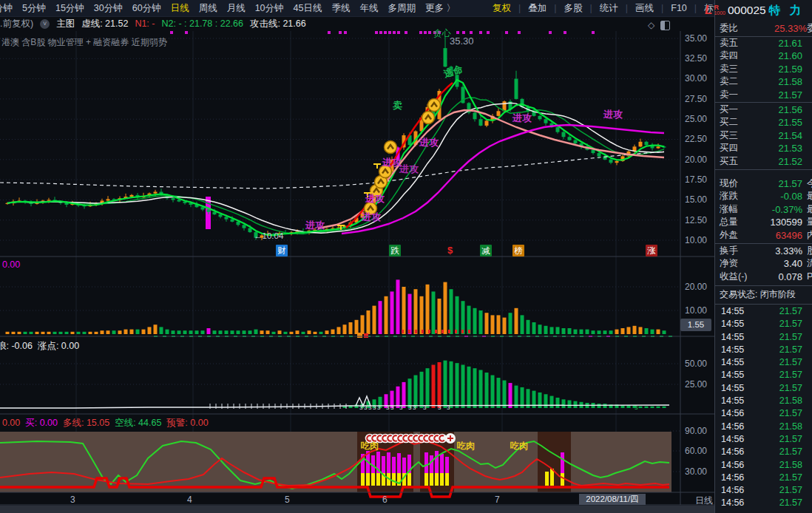 The height and width of the screenshot is (513, 812). What do you see at coordinates (105, 24) in the screenshot?
I see `dash-line-value: 虚线: 21.52` at bounding box center [105, 24].